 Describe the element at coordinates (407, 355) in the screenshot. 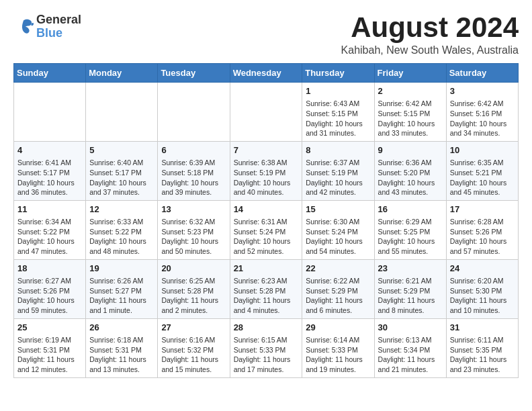

I see `day-info: Sunrise: 6:13 AM Sunset: 5:34 PM Dayligh…` at that location.